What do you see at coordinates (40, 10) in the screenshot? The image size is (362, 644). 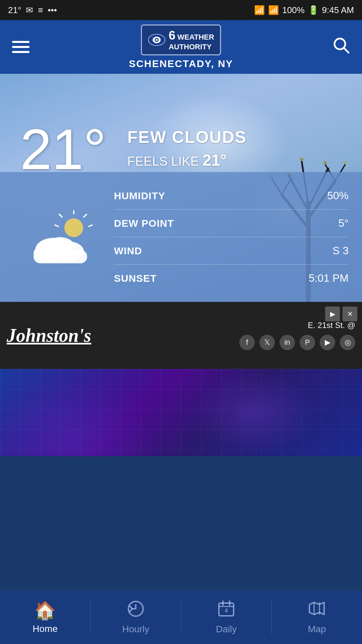 I see `memo-icon: ≡` at bounding box center [40, 10].